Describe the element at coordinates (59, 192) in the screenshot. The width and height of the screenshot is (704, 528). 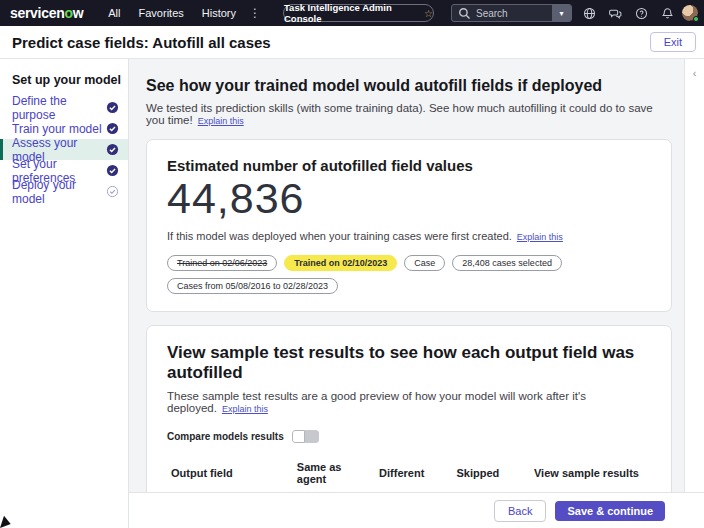
I see `sidebar-item-label: Deploy your model` at that location.